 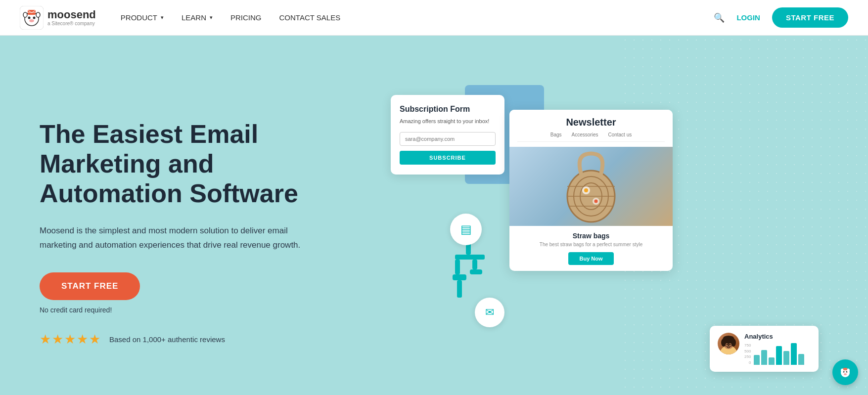 What do you see at coordinates (193, 310) in the screenshot?
I see `no-credit-label: No credit card required!` at bounding box center [193, 310].